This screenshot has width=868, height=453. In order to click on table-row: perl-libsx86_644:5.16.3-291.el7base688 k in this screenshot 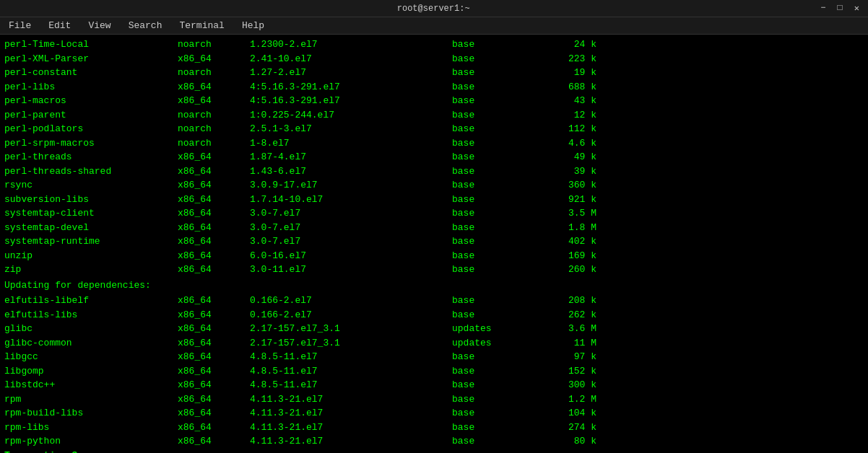, I will do `click(434, 87)`.